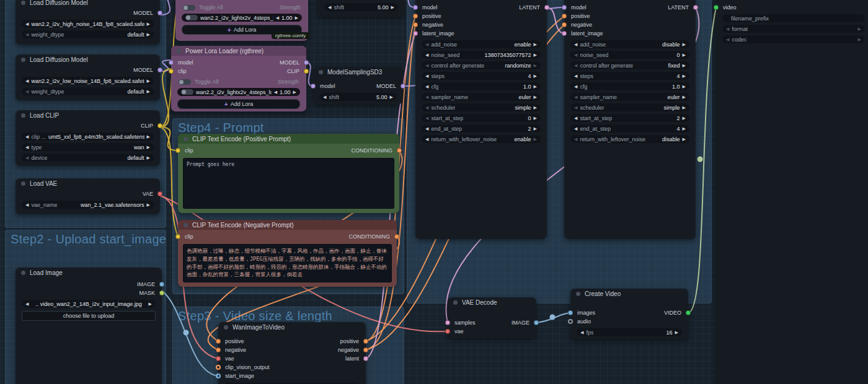 This screenshot has width=868, height=384. Describe the element at coordinates (292, 327) in the screenshot. I see `node-header: WanImageToVideo` at that location.